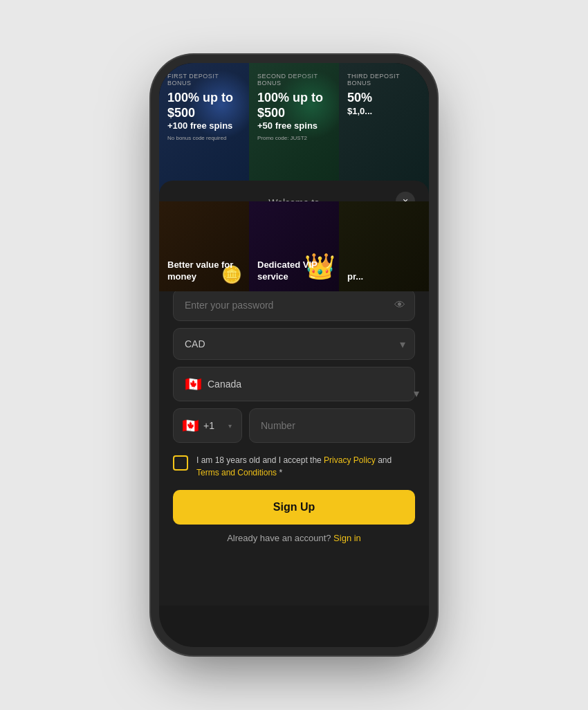 This screenshot has width=588, height=710. What do you see at coordinates (332, 426) in the screenshot?
I see `phone-number-input` at bounding box center [332, 426].